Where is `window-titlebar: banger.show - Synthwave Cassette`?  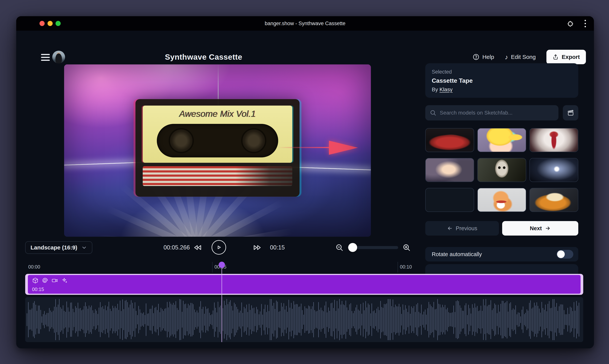
window-titlebar: banger.show - Synthwave Cassette is located at coordinates (305, 24).